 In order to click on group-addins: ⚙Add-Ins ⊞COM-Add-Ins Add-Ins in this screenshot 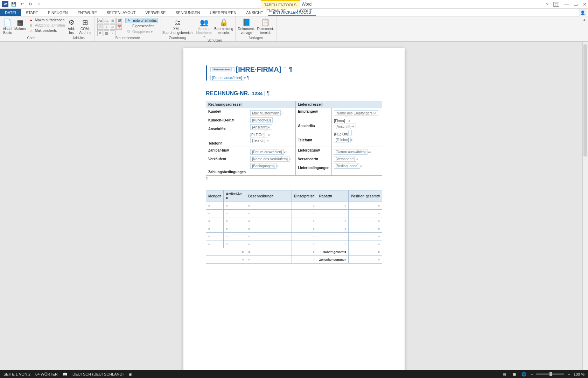, I will do `click(79, 29)`.